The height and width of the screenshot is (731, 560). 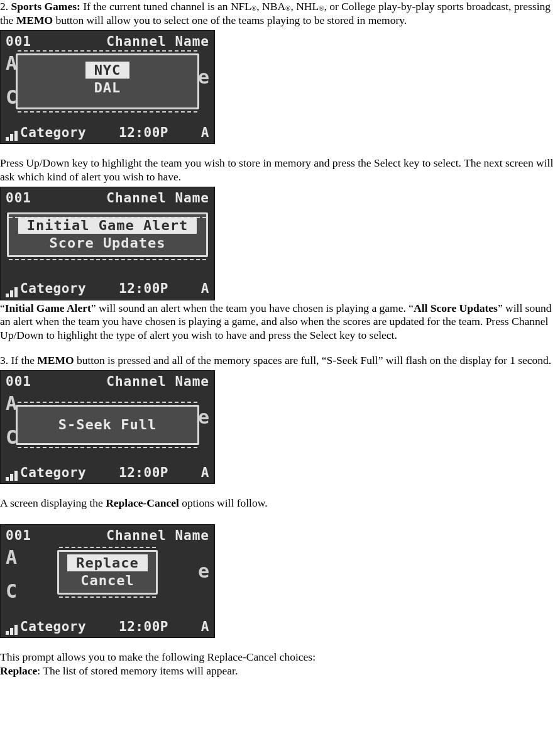 I want to click on bg-letter: A, so click(x=12, y=558).